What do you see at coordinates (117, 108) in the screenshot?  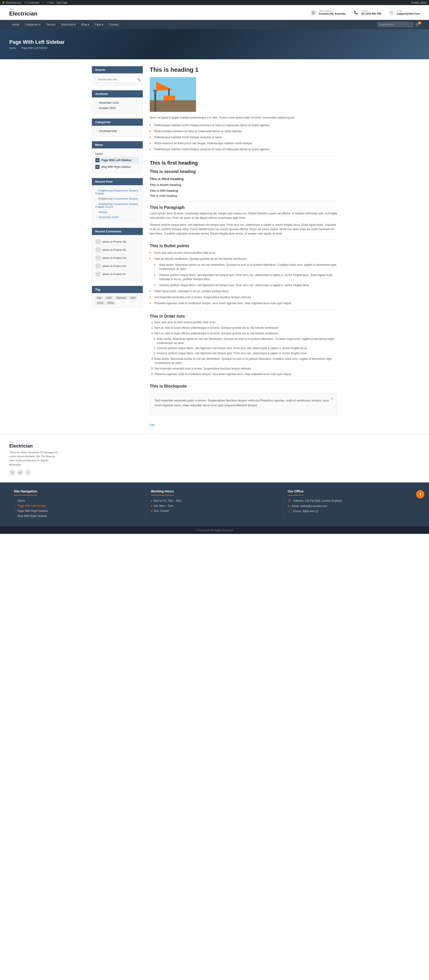 I see `archive-item: October 2024` at bounding box center [117, 108].